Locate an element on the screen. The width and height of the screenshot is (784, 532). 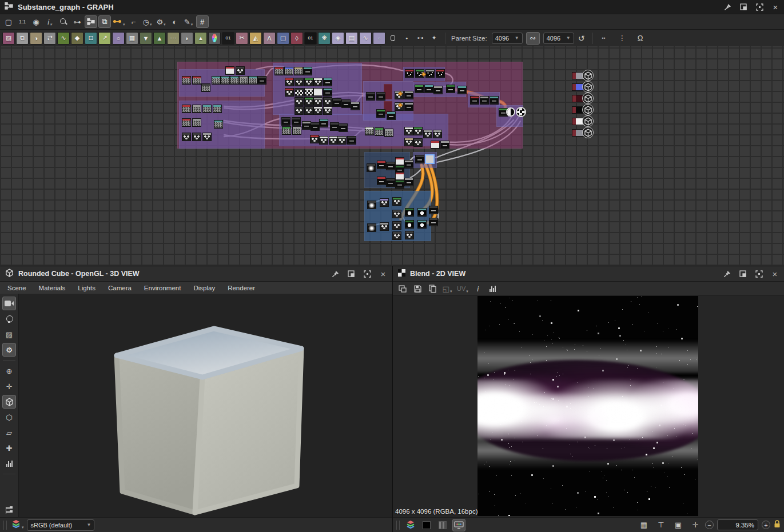
ruler-button: ⊤ is located at coordinates (661, 525).